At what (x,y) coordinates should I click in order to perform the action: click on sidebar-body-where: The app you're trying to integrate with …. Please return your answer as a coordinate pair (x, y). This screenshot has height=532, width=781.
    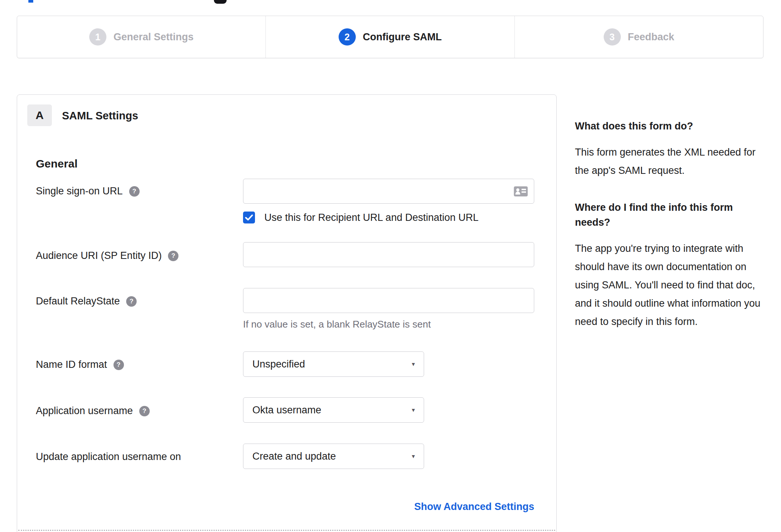
    Looking at the image, I should click on (671, 285).